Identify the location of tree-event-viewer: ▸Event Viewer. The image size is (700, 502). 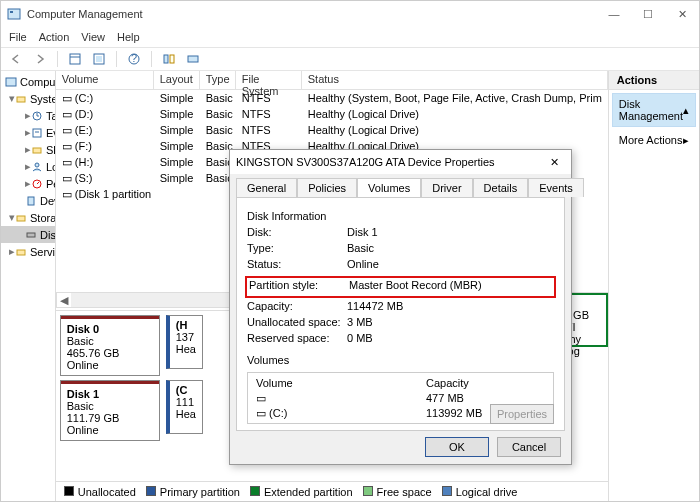
(28, 132).